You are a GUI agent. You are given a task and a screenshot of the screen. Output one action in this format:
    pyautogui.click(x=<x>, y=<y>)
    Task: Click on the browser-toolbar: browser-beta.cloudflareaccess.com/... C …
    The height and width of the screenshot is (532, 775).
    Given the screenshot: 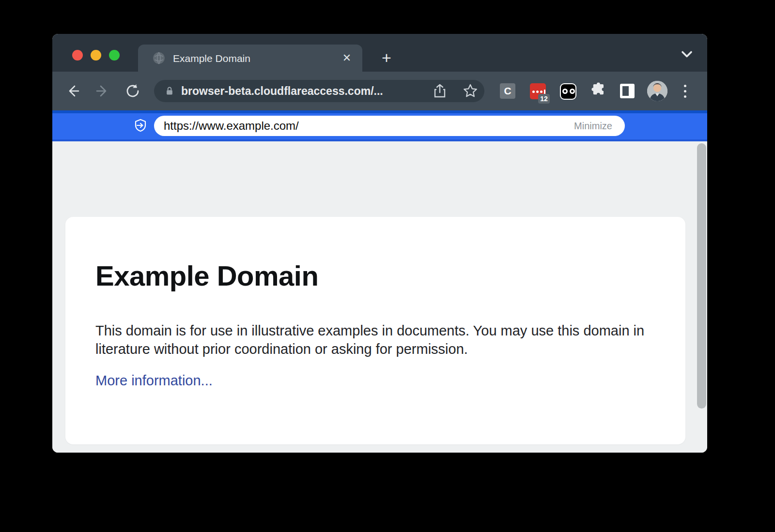 What is the action you would take?
    pyautogui.click(x=380, y=91)
    